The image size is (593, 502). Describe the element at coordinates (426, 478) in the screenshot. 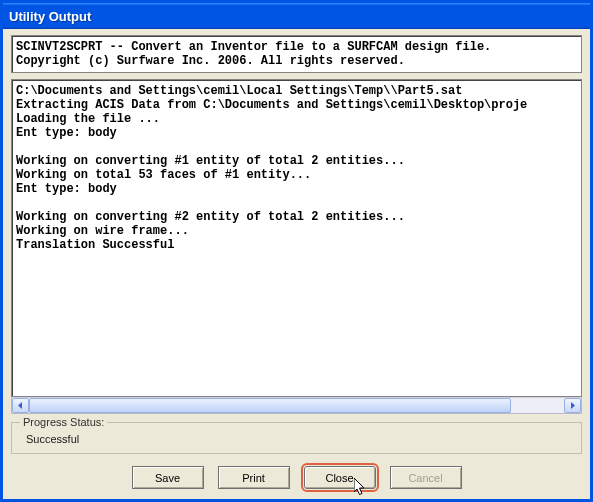

I see `cancel-button: Cancel` at that location.